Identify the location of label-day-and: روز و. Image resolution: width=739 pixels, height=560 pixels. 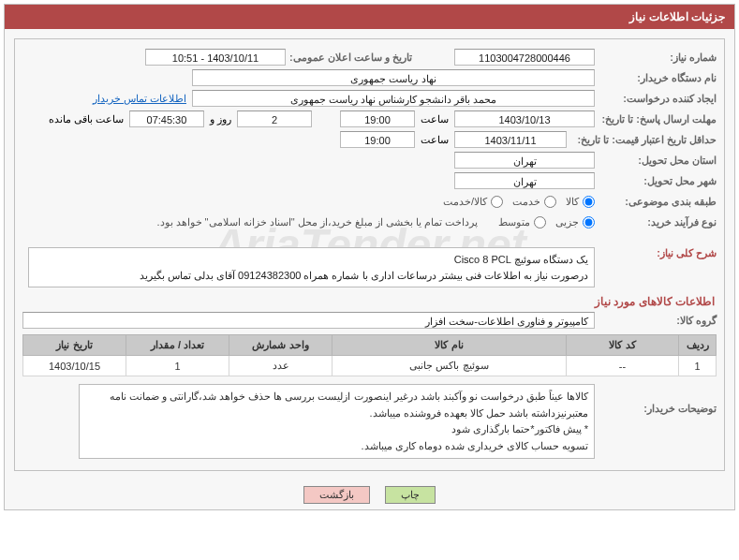
(221, 120).